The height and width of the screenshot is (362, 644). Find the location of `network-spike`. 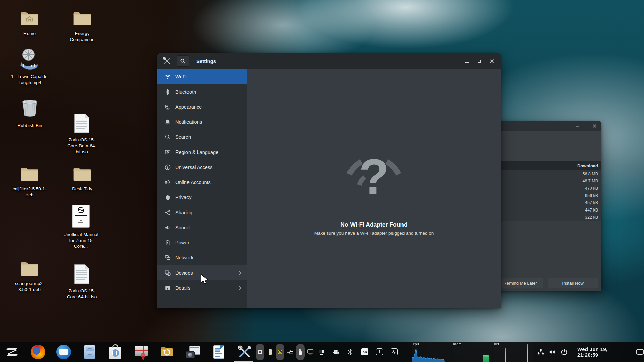

network-spike is located at coordinates (506, 355).